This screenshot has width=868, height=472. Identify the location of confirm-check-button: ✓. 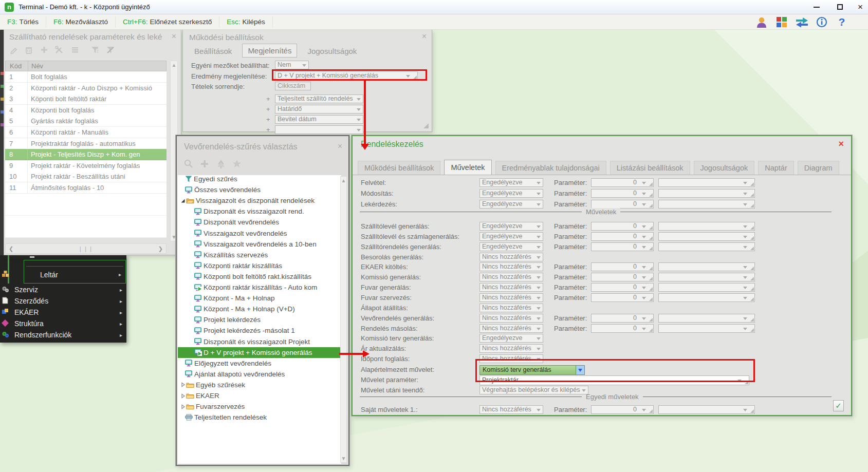
(839, 406).